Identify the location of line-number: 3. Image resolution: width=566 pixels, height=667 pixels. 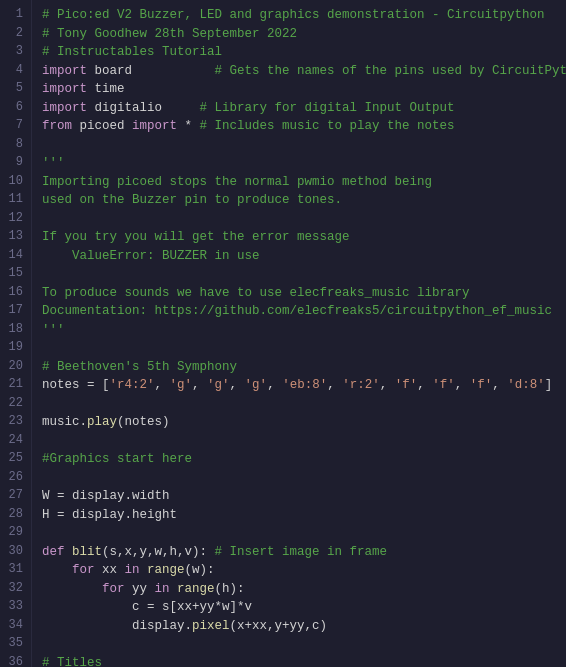
(14, 52).